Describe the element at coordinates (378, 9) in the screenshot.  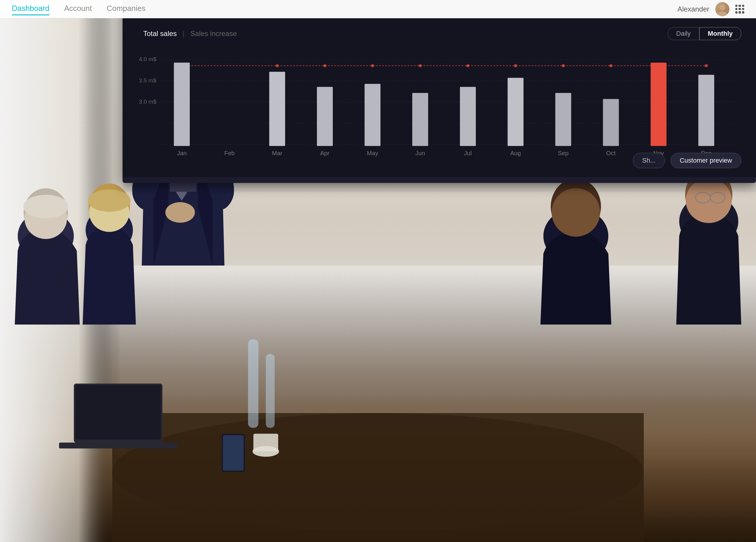
I see `navbar: Dashboard Account Companies Alexander` at that location.